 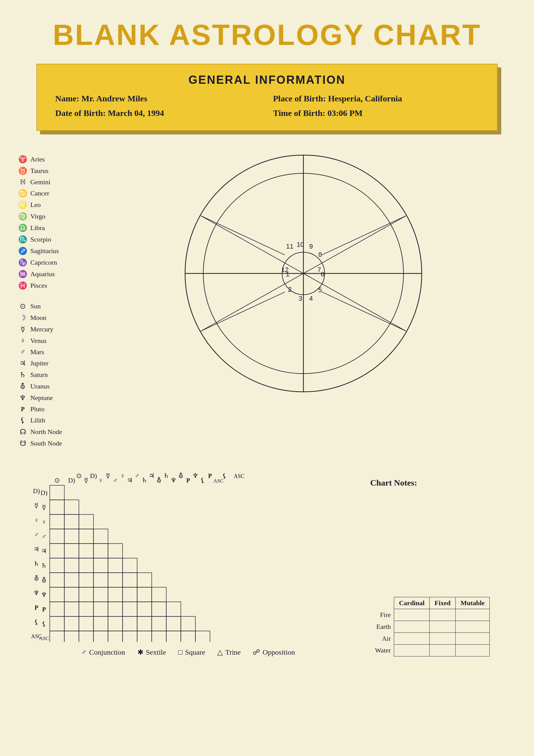 What do you see at coordinates (412, 639) in the screenshot?
I see `air-cardinal` at bounding box center [412, 639].